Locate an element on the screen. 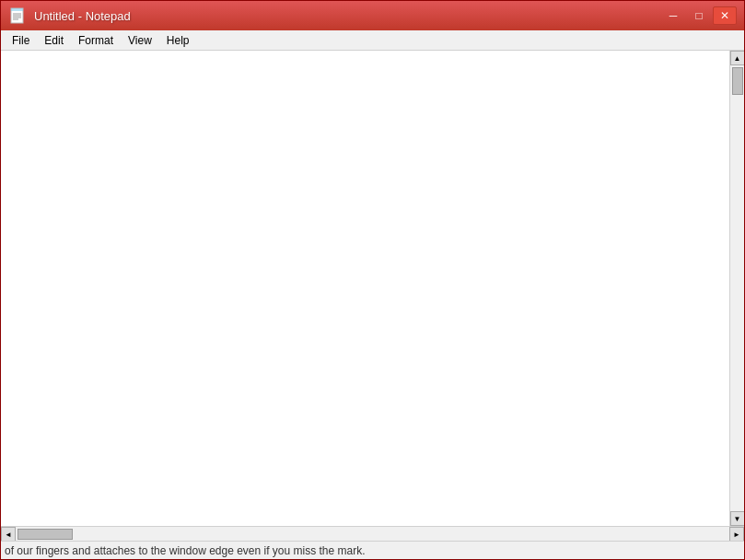 This screenshot has height=560, width=745. scroll-track-h is located at coordinates (372, 534).